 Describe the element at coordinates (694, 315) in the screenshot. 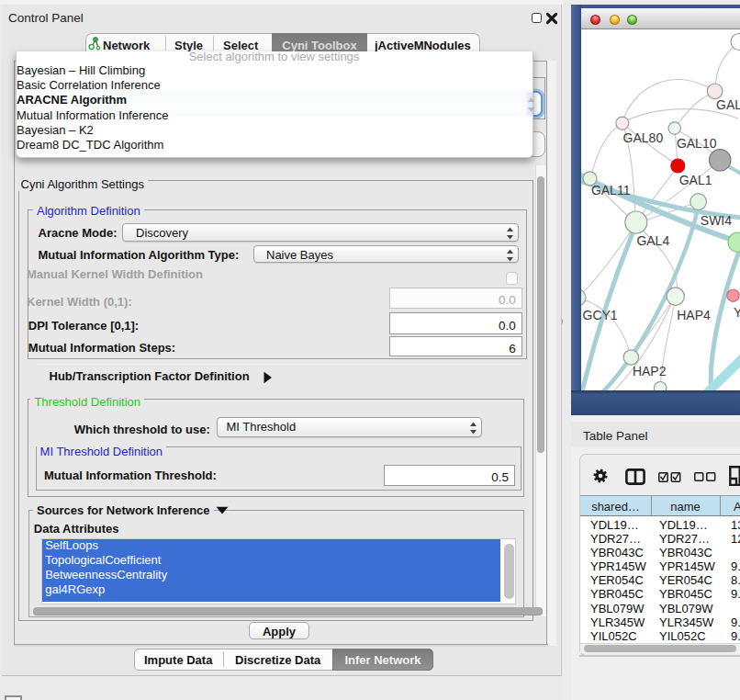

I see `svg-text: HAP4` at that location.